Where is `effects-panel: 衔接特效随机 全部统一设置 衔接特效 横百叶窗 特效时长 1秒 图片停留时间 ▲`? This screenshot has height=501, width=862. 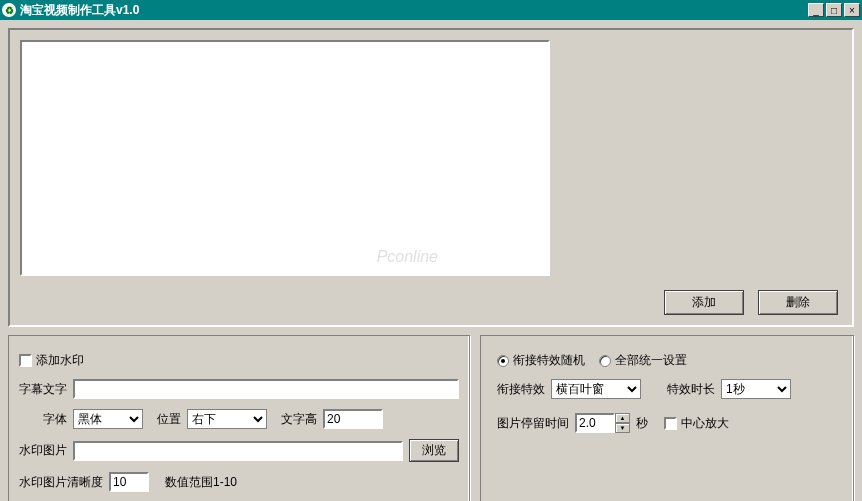 effects-panel: 衔接特效随机 全部统一设置 衔接特效 横百叶窗 特效时长 1秒 图片停留时间 ▲ is located at coordinates (667, 418).